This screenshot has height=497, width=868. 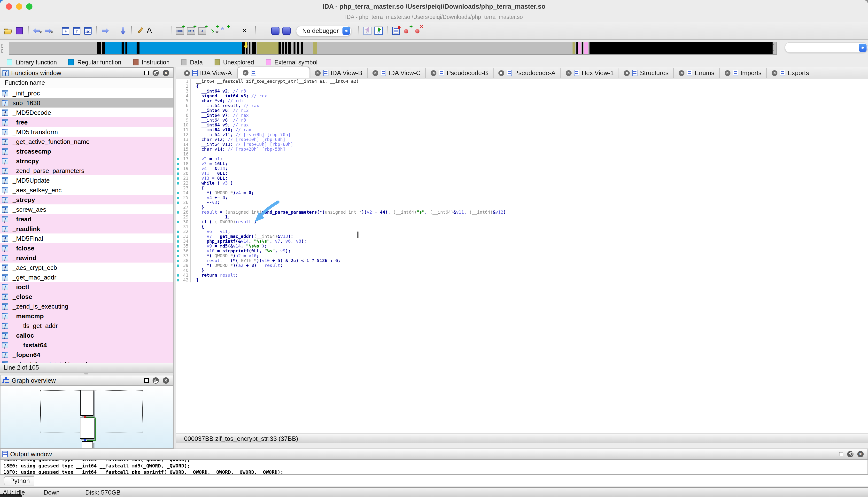 What do you see at coordinates (175, 258) in the screenshot?
I see `vertical-splitter` at bounding box center [175, 258].